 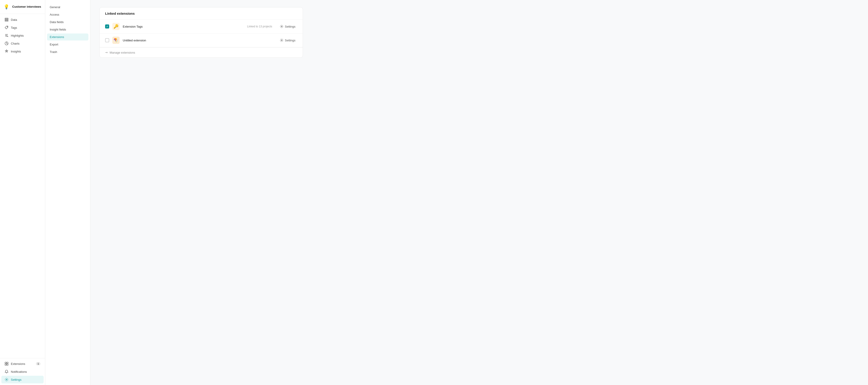 What do you see at coordinates (68, 192) in the screenshot?
I see `middle-panel: General Access Data fields Insight field…` at bounding box center [68, 192].